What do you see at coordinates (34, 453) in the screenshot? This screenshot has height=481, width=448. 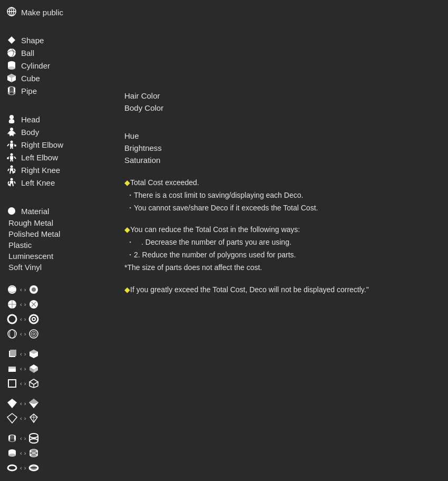 I see `variant-pipe-d` at bounding box center [34, 453].